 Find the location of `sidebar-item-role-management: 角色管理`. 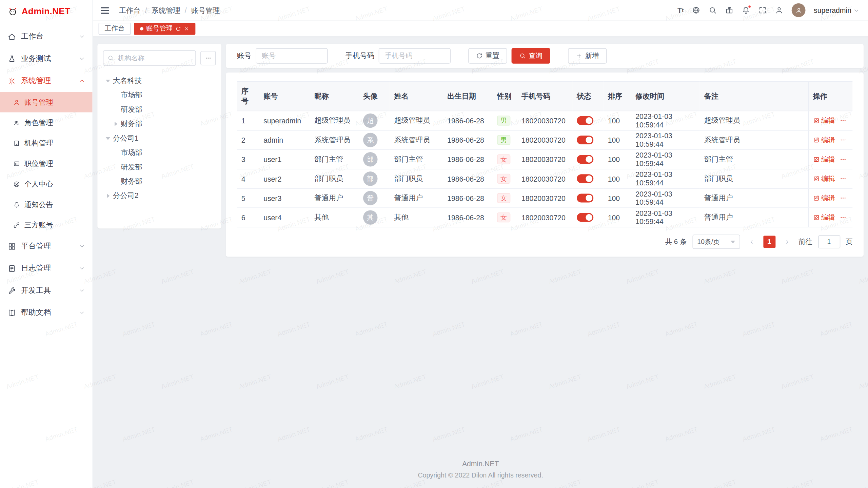

sidebar-item-role-management: 角色管理 is located at coordinates (46, 122).